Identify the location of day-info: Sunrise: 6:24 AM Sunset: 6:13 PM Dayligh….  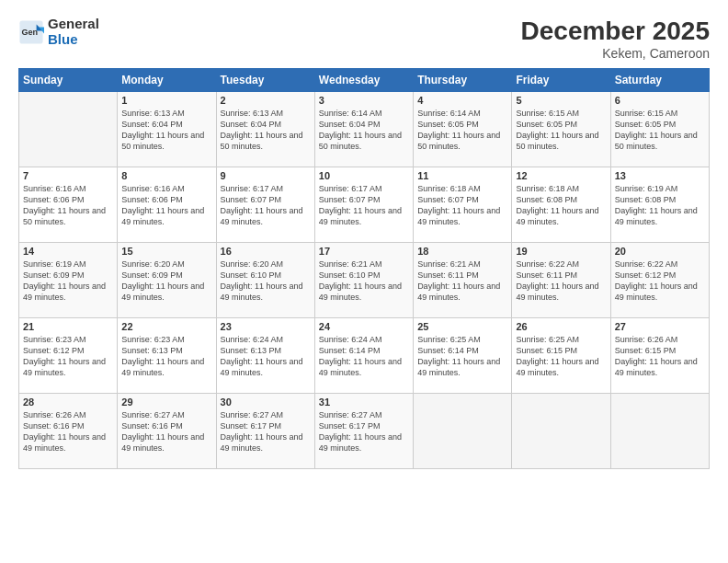
(266, 357).